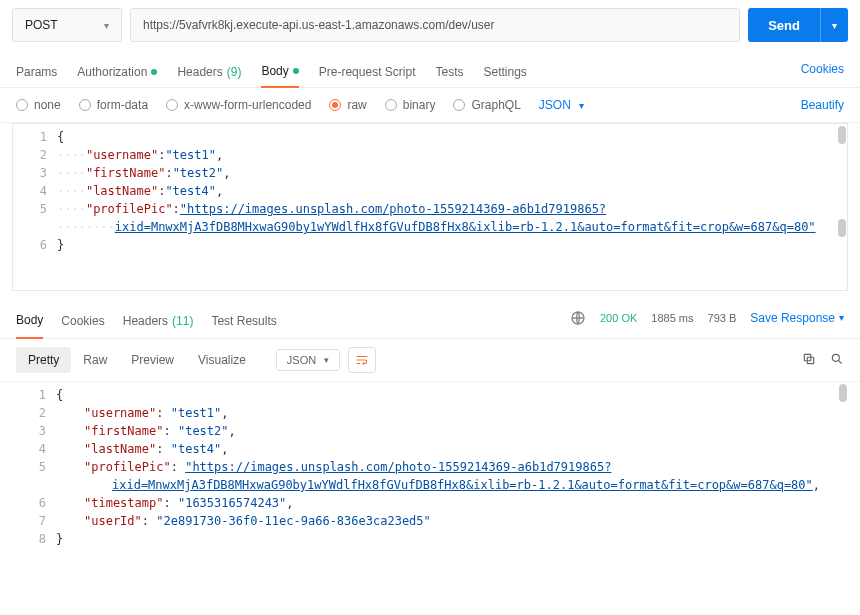 This screenshot has height=615, width=860. Describe the element at coordinates (117, 73) in the screenshot. I see `tab-authorization: Authorization` at that location.